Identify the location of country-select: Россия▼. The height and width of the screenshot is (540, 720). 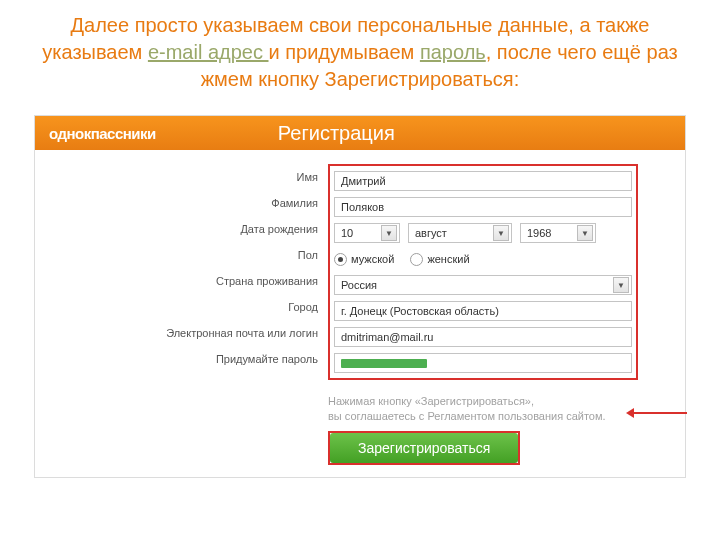
(483, 285).